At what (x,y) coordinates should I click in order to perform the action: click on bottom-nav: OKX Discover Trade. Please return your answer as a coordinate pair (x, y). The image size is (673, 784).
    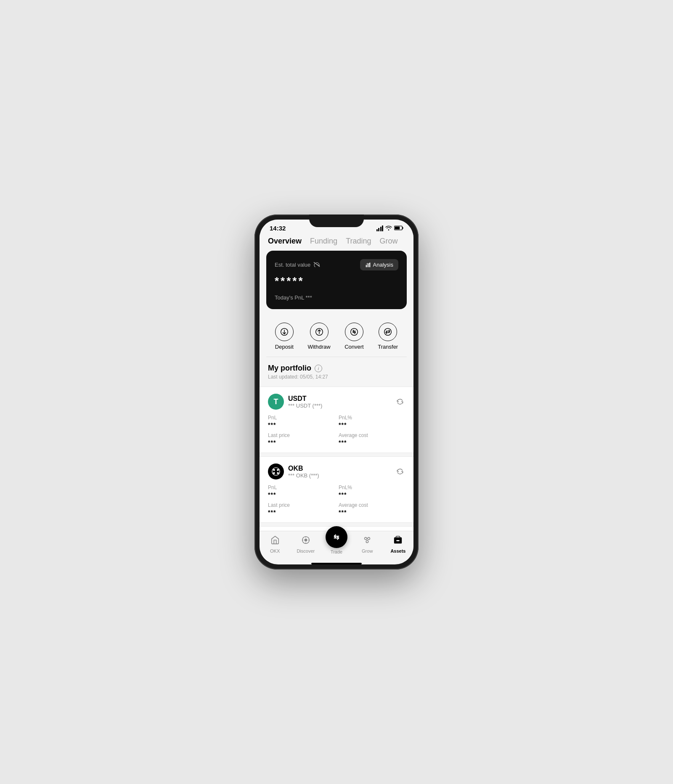
    Looking at the image, I should click on (336, 546).